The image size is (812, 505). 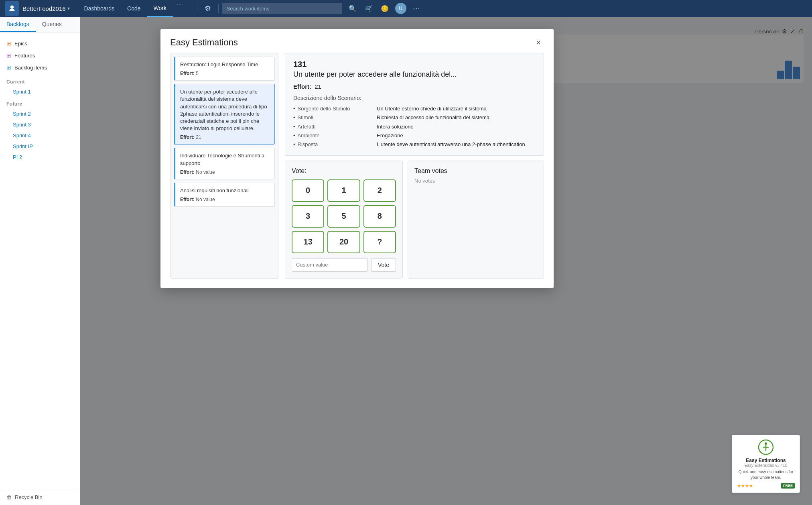 I want to click on features-label: Features, so click(x=25, y=55).